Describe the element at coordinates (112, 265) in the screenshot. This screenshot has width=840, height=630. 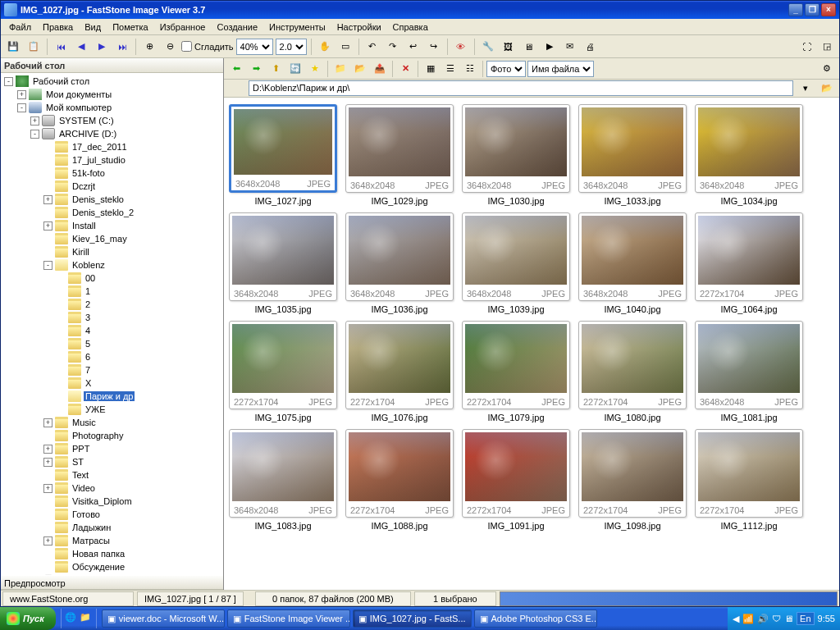
I see `tree-node: -Koblenz` at that location.